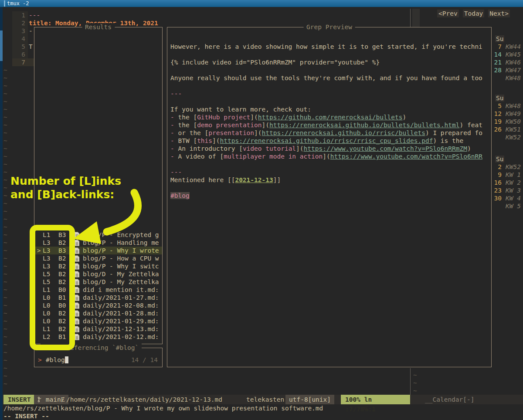 This screenshot has width=523, height=420. What do you see at coordinates (498, 122) in the screenshot?
I see `calendar-day: 19` at bounding box center [498, 122].